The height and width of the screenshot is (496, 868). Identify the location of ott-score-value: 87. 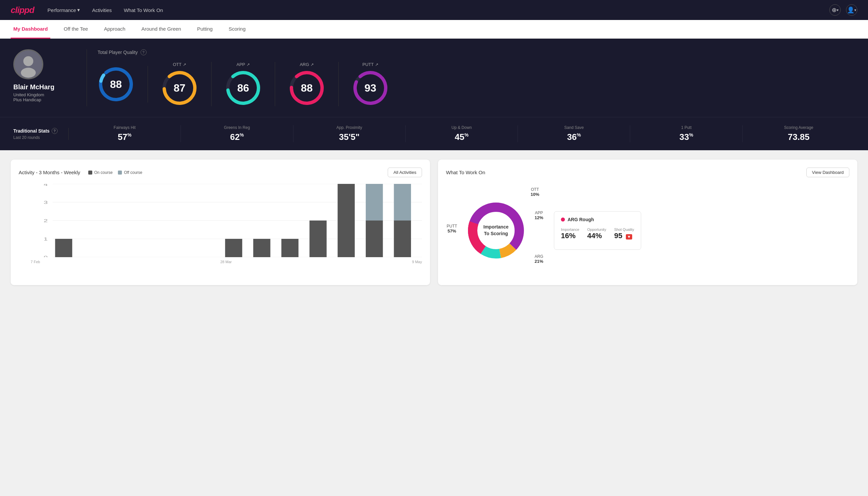
(180, 88).